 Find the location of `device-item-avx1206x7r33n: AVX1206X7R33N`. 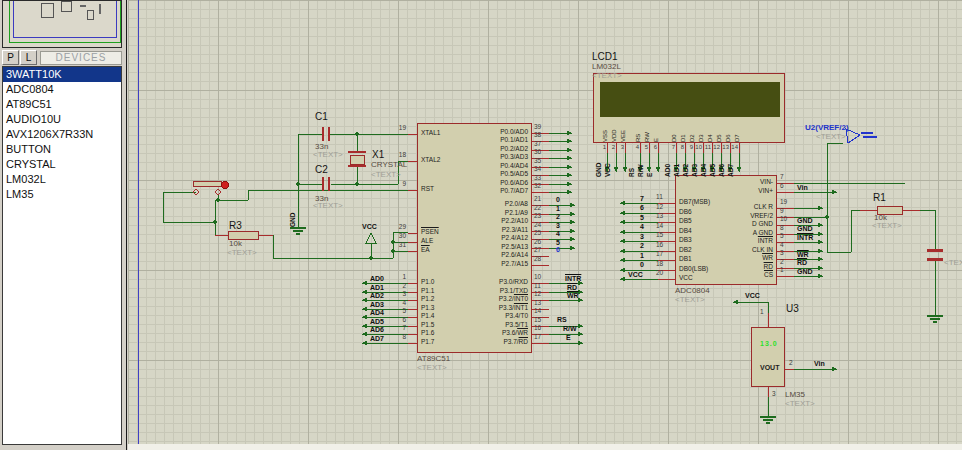

device-item-avx1206x7r33n: AVX1206X7R33N is located at coordinates (62, 134).